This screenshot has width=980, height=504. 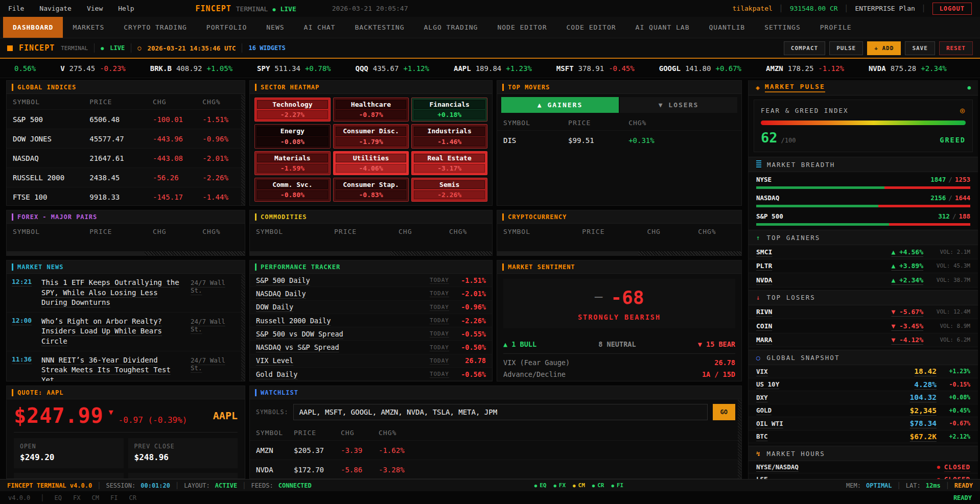 What do you see at coordinates (864, 341) in the screenshot?
I see `sidebar-mover-row: MARA▼ -4.12%VOL: 6.2M` at bounding box center [864, 341].